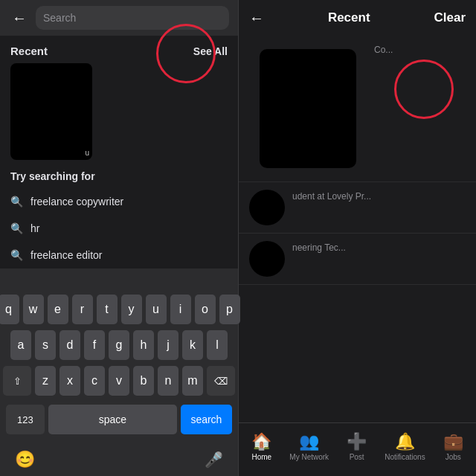 This screenshot has width=476, height=476. Describe the element at coordinates (357, 449) in the screenshot. I see `tab-bar: 🏠 Home 👥 My Network ➕ Post 🔔 Notificatio…` at that location.